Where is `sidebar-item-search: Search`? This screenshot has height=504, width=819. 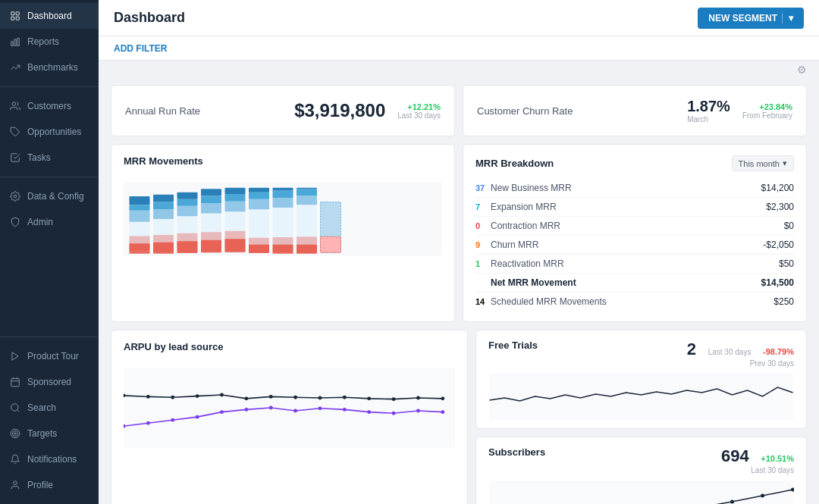 sidebar-item-search: Search is located at coordinates (49, 408).